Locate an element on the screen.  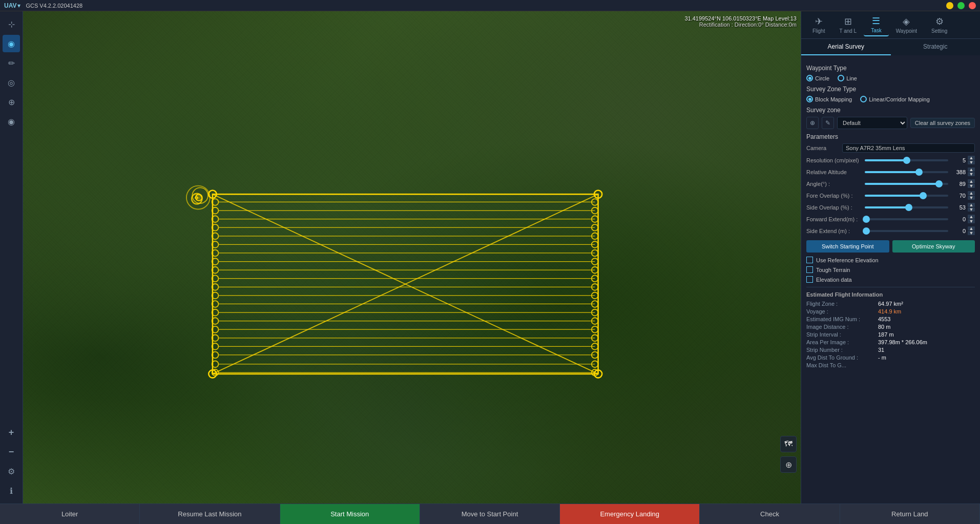
checkbox-elevation-data: Elevation data is located at coordinates (890, 280).